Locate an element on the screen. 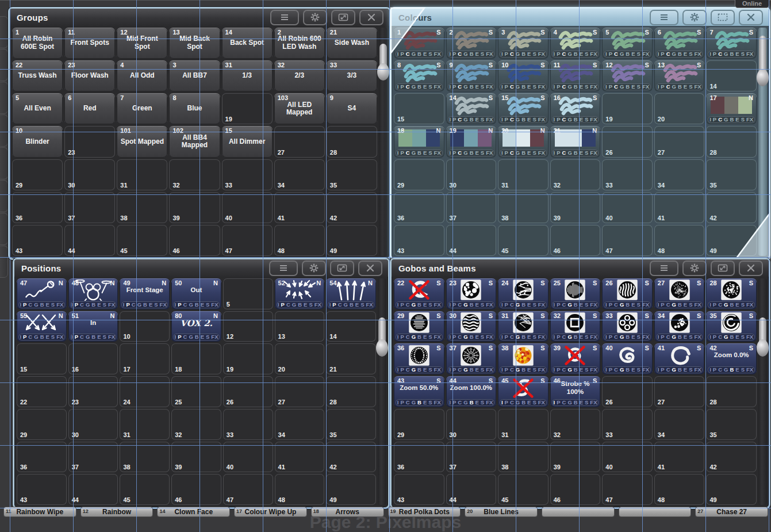 This screenshot has height=532, width=771. palette-tile-gobos-42: 42SZoom 0.0%IPCGBESFX is located at coordinates (731, 359).